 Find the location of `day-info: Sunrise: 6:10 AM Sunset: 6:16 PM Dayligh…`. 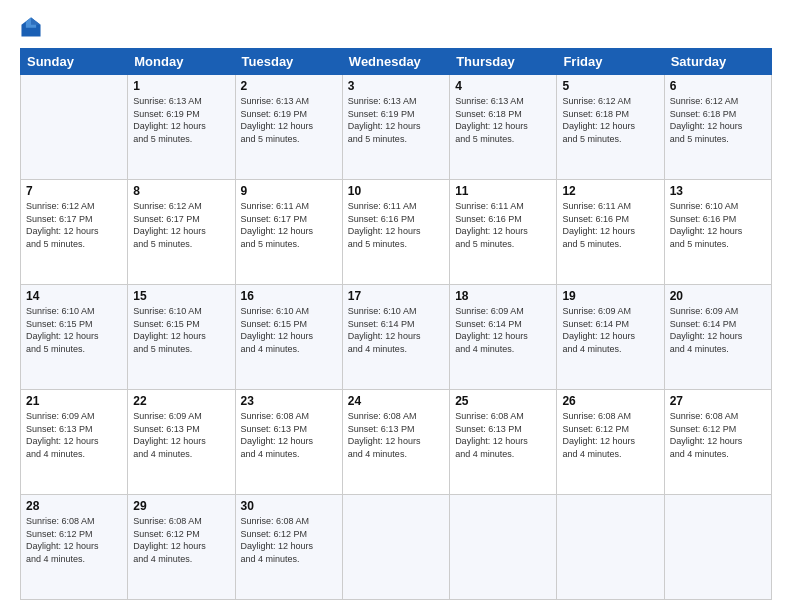

day-info: Sunrise: 6:10 AM Sunset: 6:16 PM Dayligh… is located at coordinates (718, 225).